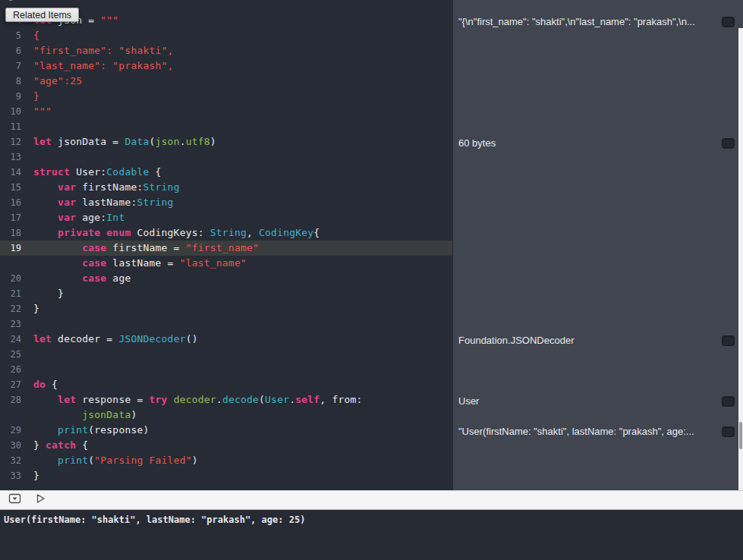 Image resolution: width=743 pixels, height=560 pixels. I want to click on line-number: 23, so click(11, 324).